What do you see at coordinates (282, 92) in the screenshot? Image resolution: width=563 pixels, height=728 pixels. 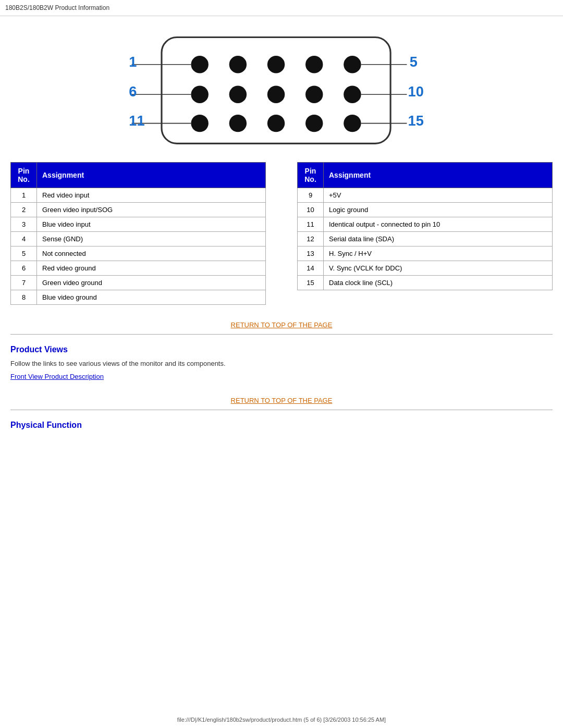 I see `connector-diagram: 1 6 11 5 10 15` at bounding box center [282, 92].